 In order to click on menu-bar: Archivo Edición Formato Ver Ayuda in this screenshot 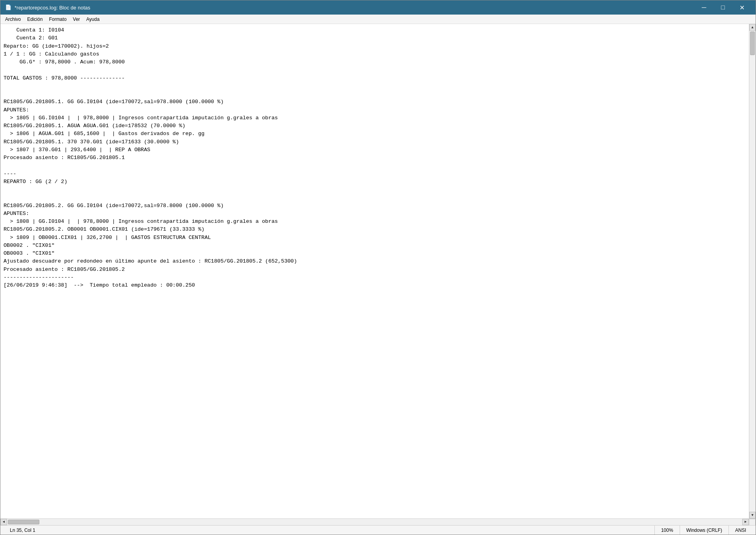, I will do `click(378, 19)`.